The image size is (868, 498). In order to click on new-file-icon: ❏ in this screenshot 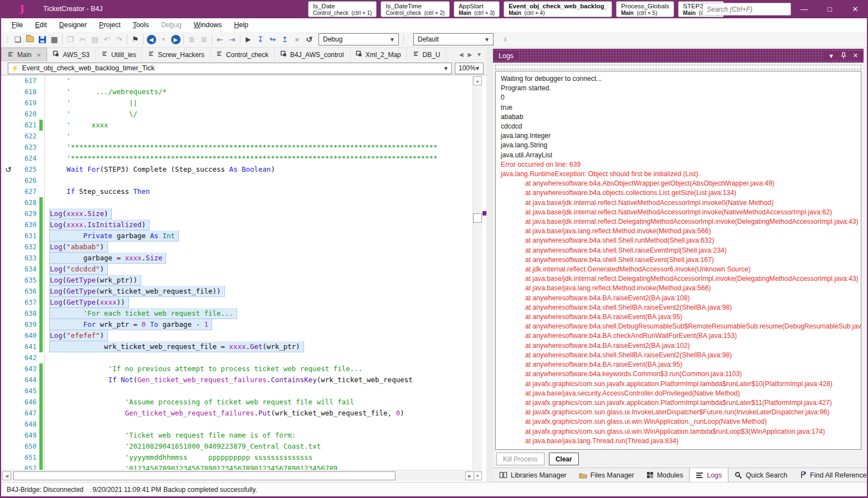, I will do `click(18, 39)`.